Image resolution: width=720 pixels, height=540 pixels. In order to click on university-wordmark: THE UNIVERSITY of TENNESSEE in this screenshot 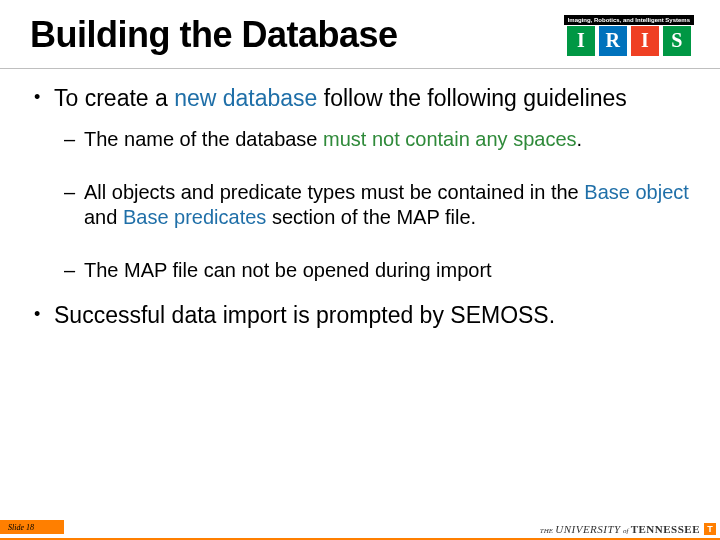, I will do `click(620, 529)`.